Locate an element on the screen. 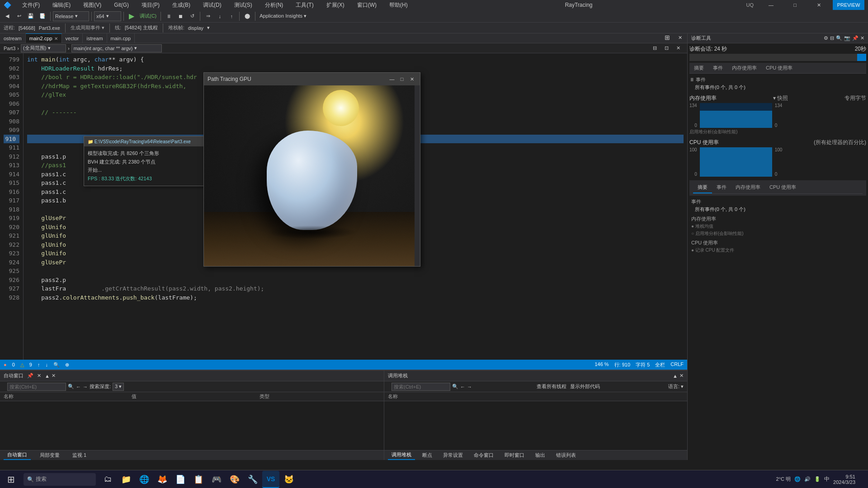  pt-close-btn: ✕ is located at coordinates (412, 79).